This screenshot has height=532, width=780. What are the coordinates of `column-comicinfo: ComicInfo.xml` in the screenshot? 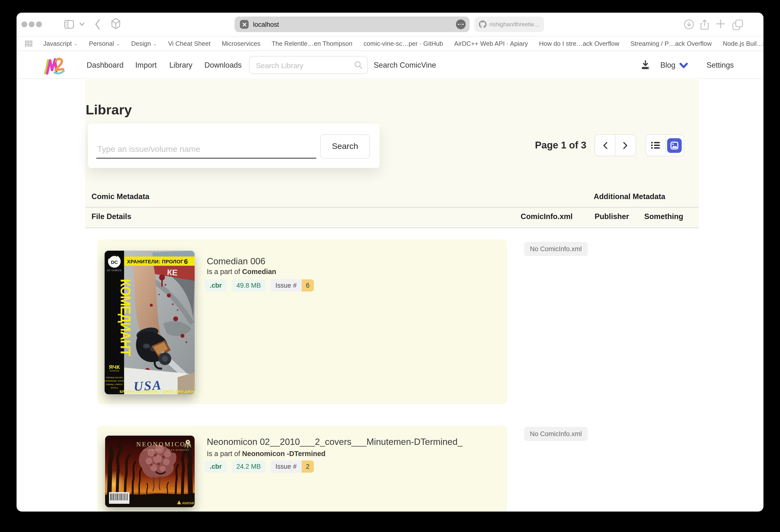 It's located at (546, 216).